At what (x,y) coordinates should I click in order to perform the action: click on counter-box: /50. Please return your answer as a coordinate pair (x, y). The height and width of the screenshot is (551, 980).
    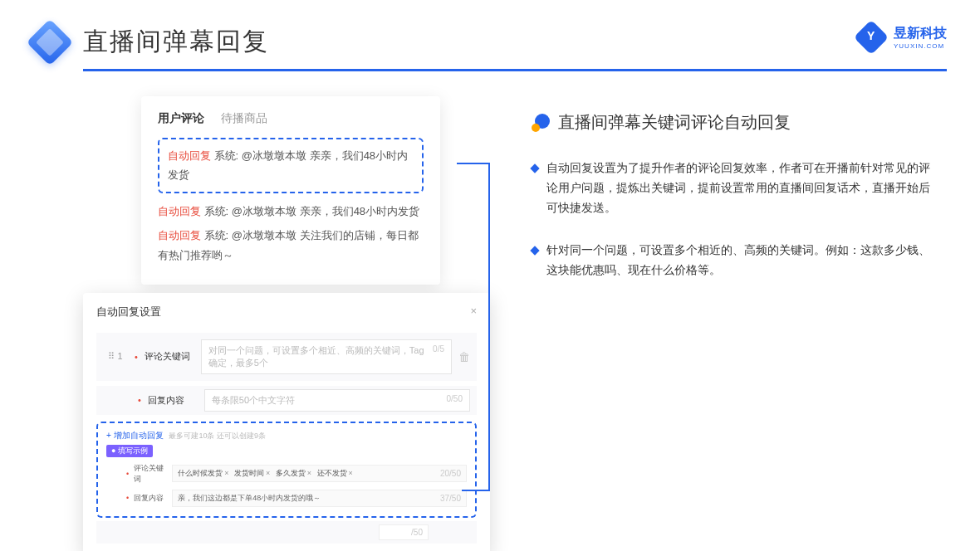
    Looking at the image, I should click on (404, 533).